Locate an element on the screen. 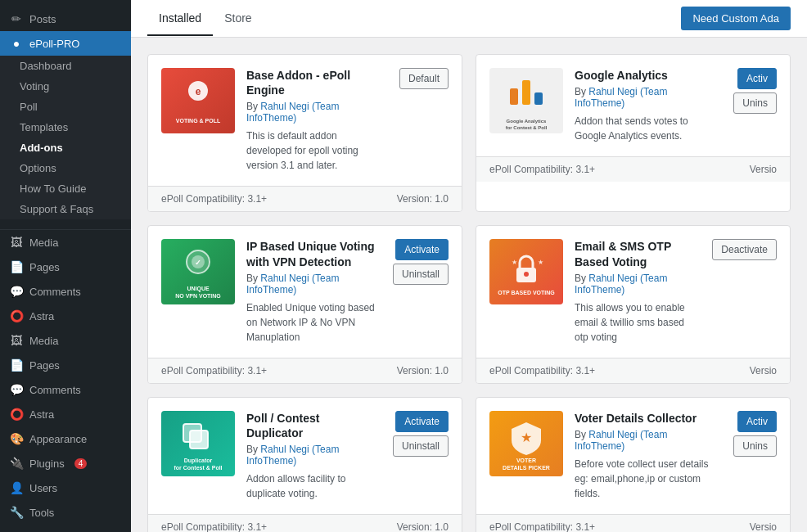 The image size is (807, 532). btn-uninstall-ip: Uninstall is located at coordinates (421, 274).